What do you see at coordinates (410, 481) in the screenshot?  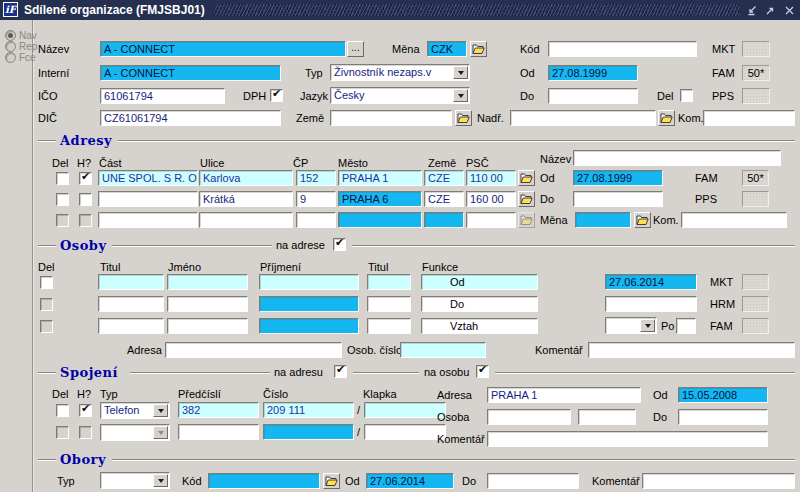 I see `obory-od-field: 27.06.2014` at bounding box center [410, 481].